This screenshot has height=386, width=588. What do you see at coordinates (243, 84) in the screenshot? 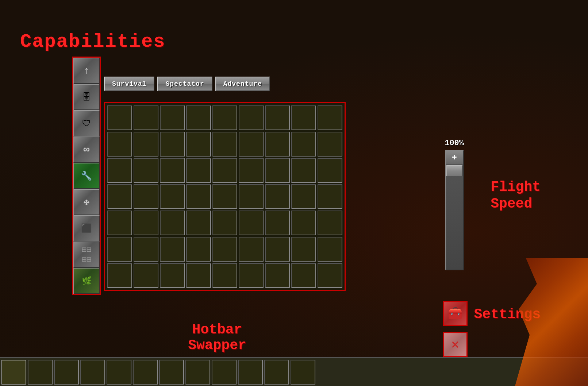
I see `adventure-button: Adventure` at bounding box center [243, 84].